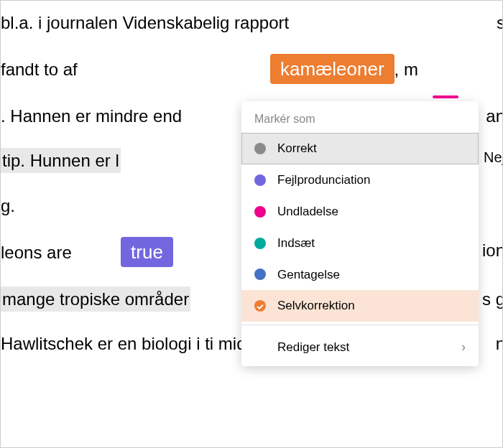 The width and height of the screenshot is (503, 448). Describe the element at coordinates (131, 343) in the screenshot. I see `text-fragment: Hawlitschek er en biologi i ti midte` at that location.